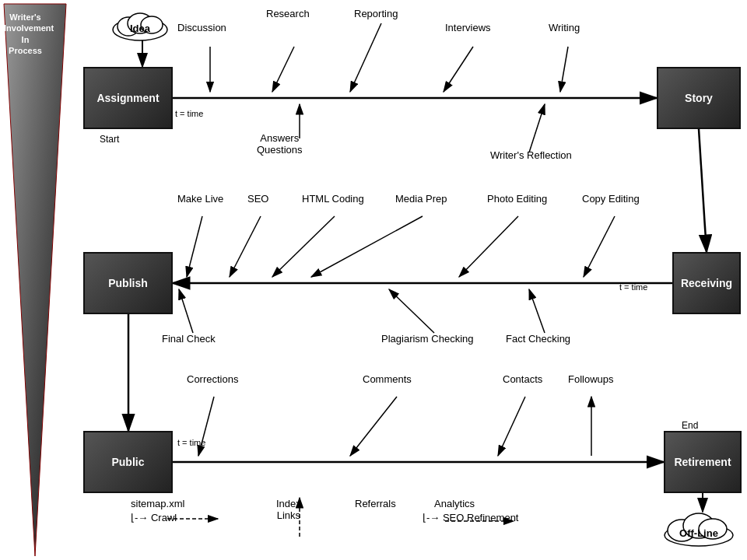 This screenshot has height=560, width=747. I want to click on end-label: End, so click(689, 425).